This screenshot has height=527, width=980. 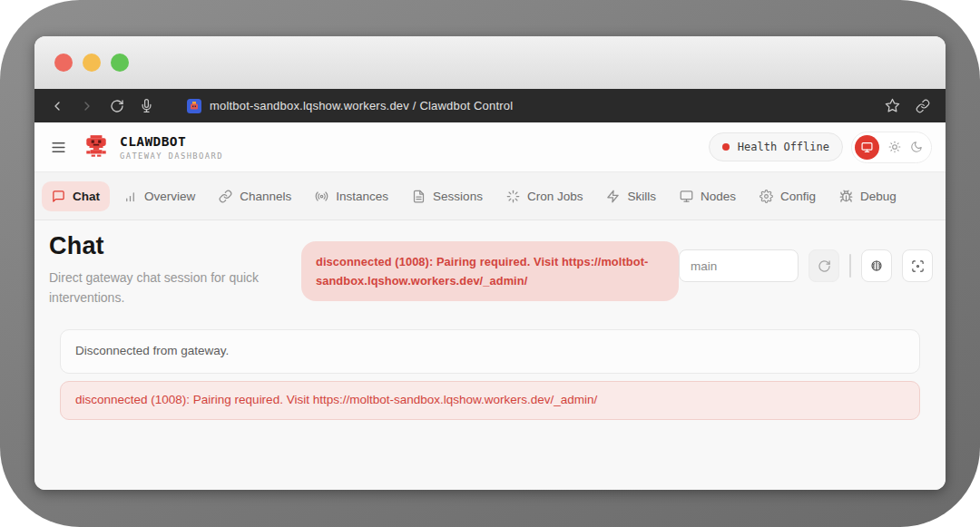 I want to click on browser-toolbar: moltbot-sandbox.lqshow.workers.dev / Cla…, so click(x=490, y=105).